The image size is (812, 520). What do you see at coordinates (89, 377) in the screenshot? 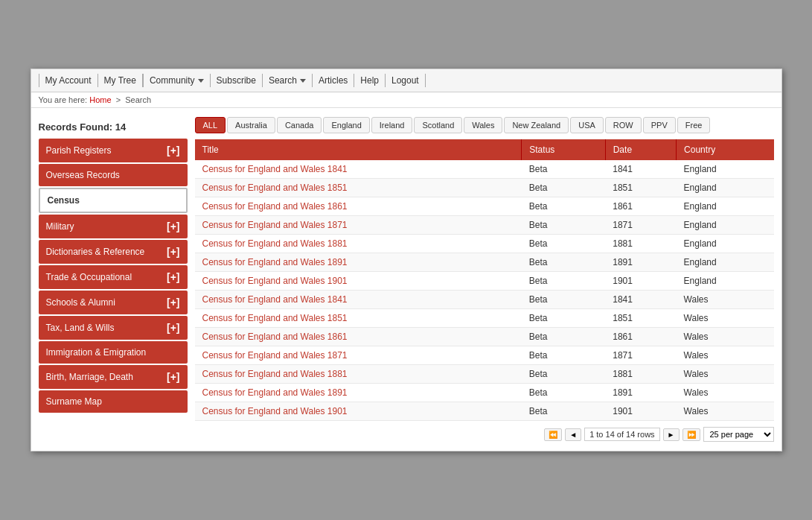
I see `sidebar-label: Birth, Marriage, Death` at bounding box center [89, 377].